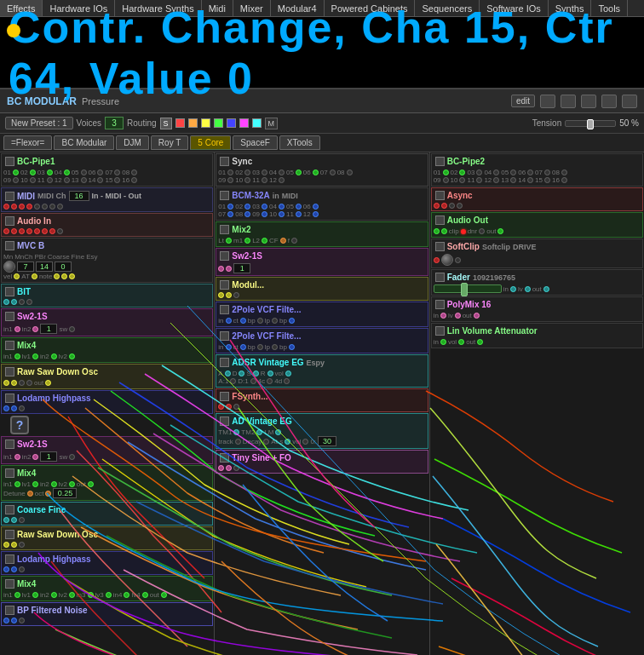 This screenshot has width=644, height=655. Describe the element at coordinates (590, 124) in the screenshot. I see `tension-slider` at that location.